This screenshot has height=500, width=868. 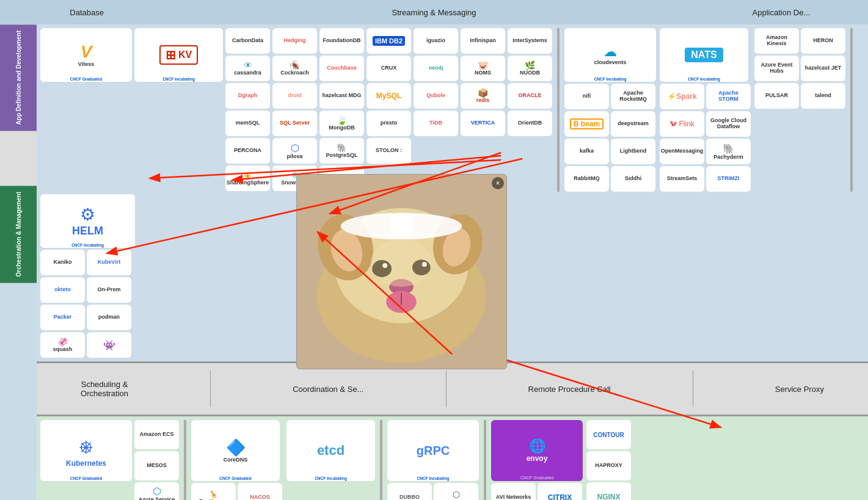 I want to click on app-def-label: App Definition and Development, so click(x=18, y=78).